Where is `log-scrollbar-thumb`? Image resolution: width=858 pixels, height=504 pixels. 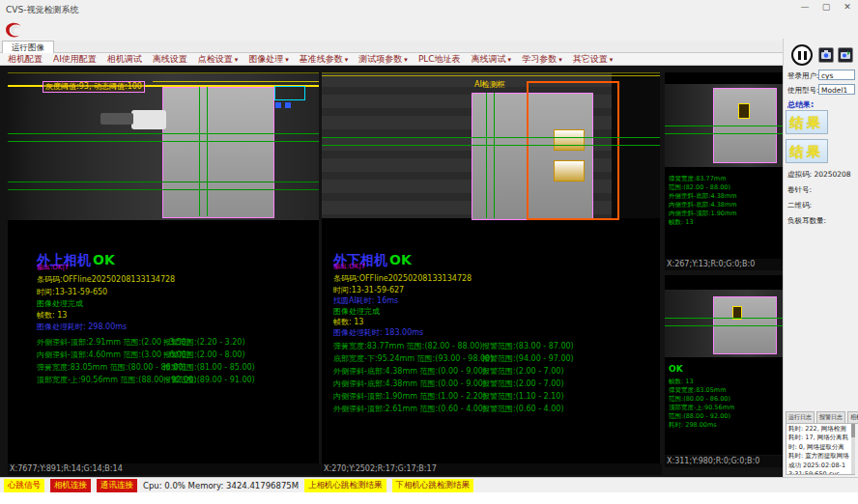
log-scrollbar-thumb is located at coordinates (853, 431).